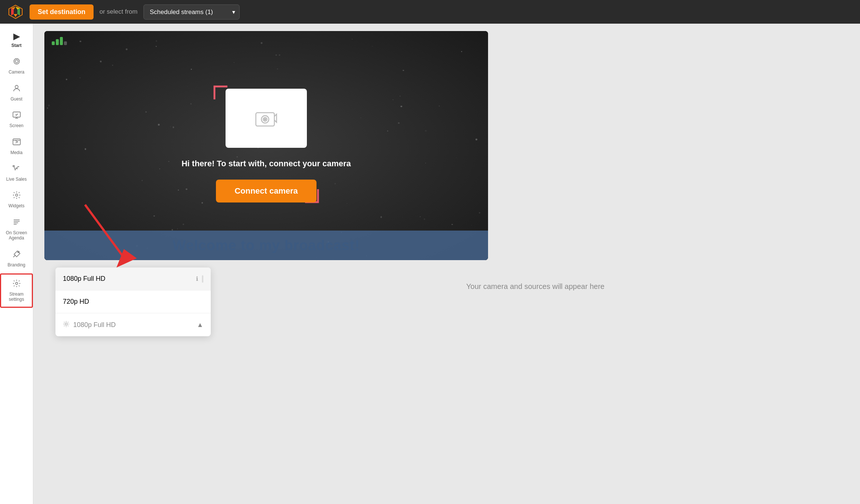  Describe the element at coordinates (266, 245) in the screenshot. I see `banner-text: Welcome to my broadcast!` at that location.